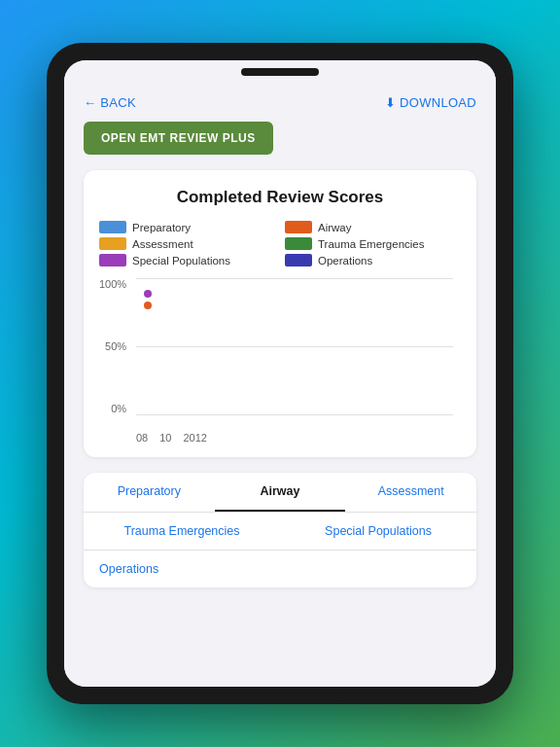 The height and width of the screenshot is (747, 560). What do you see at coordinates (280, 72) in the screenshot?
I see `status-bar` at bounding box center [280, 72].